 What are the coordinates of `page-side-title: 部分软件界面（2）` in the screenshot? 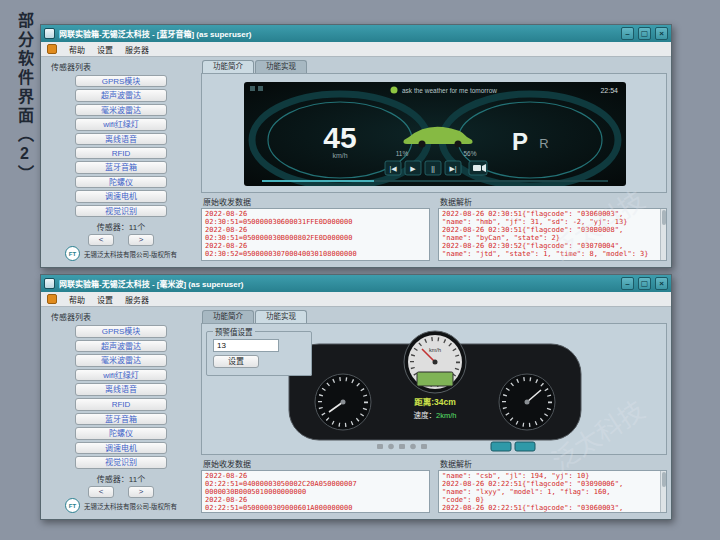 It's located at (24, 98).